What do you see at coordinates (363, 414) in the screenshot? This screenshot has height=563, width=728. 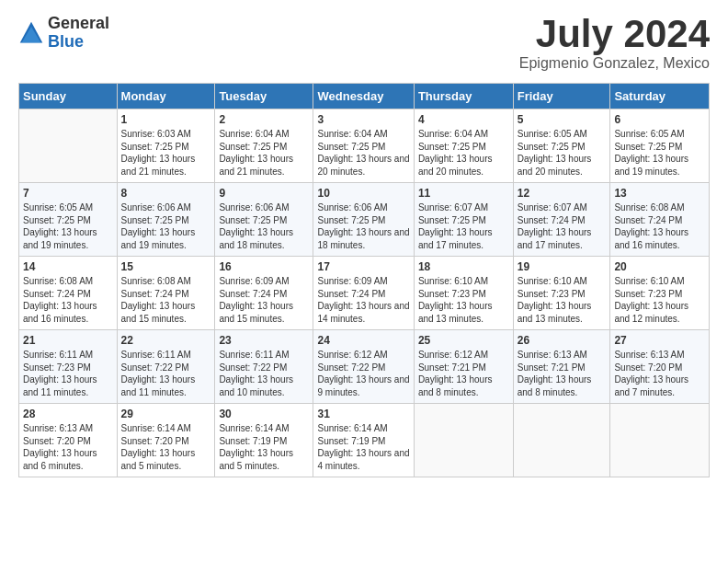 I see `day-number: 31` at bounding box center [363, 414].